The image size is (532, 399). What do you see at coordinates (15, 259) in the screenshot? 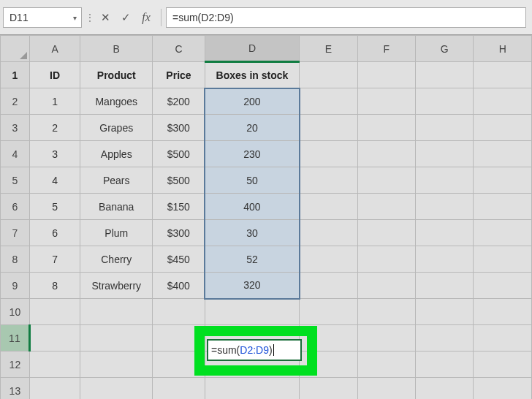
I see `row-header-8: 8` at bounding box center [15, 259].